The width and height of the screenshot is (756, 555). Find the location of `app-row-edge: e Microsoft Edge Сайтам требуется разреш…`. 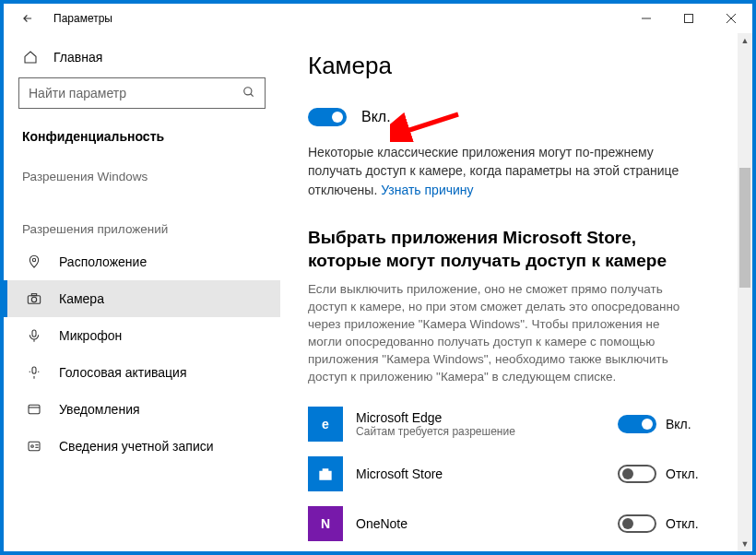

app-row-edge: e Microsoft Edge Сайтам требуется разреш… is located at coordinates (509, 424).